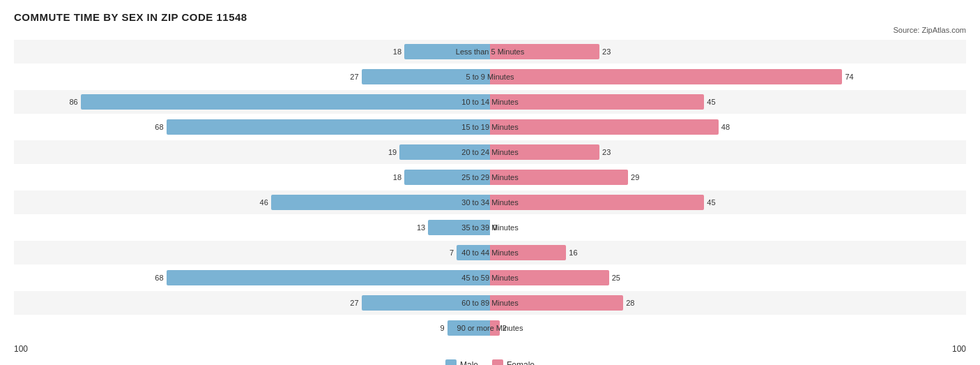  Describe the element at coordinates (21, 349) in the screenshot. I see `axis-left: 100` at that location.